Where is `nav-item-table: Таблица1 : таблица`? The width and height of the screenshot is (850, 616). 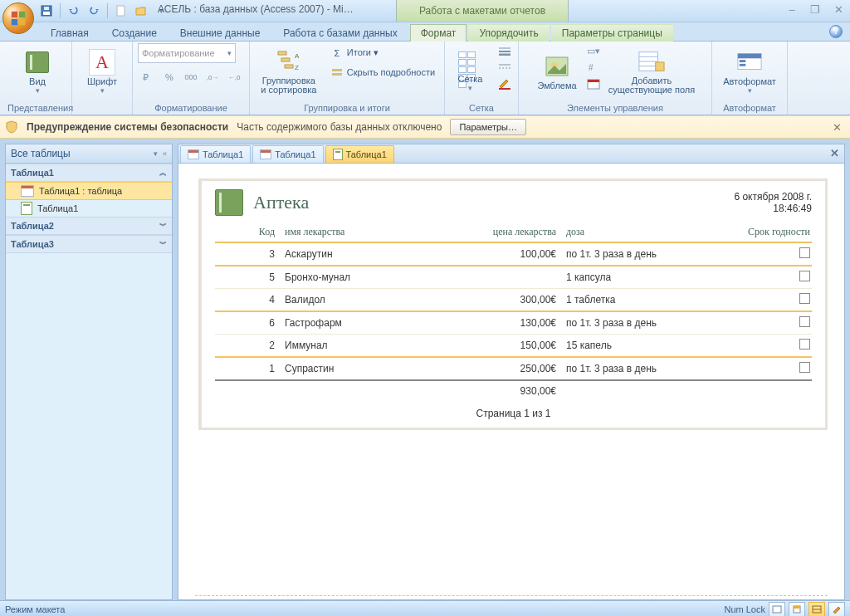 nav-item-table: Таблица1 : таблица is located at coordinates (89, 191).